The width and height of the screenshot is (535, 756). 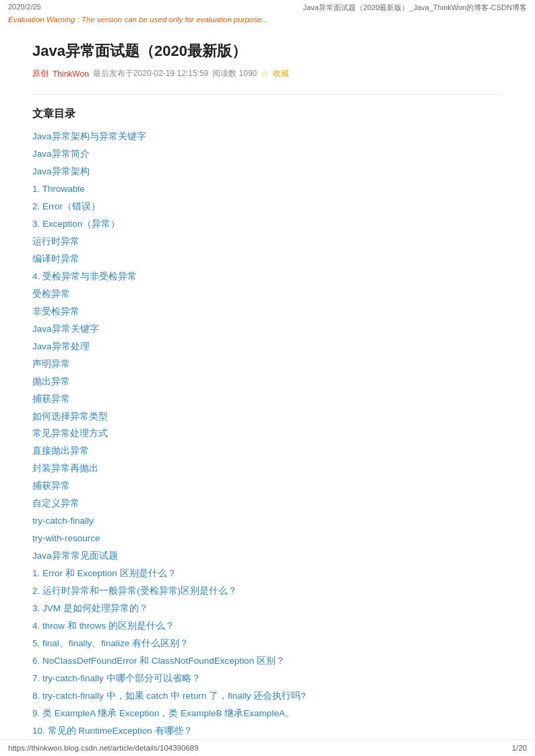 I want to click on toc-item: 自定义异常, so click(x=268, y=504).